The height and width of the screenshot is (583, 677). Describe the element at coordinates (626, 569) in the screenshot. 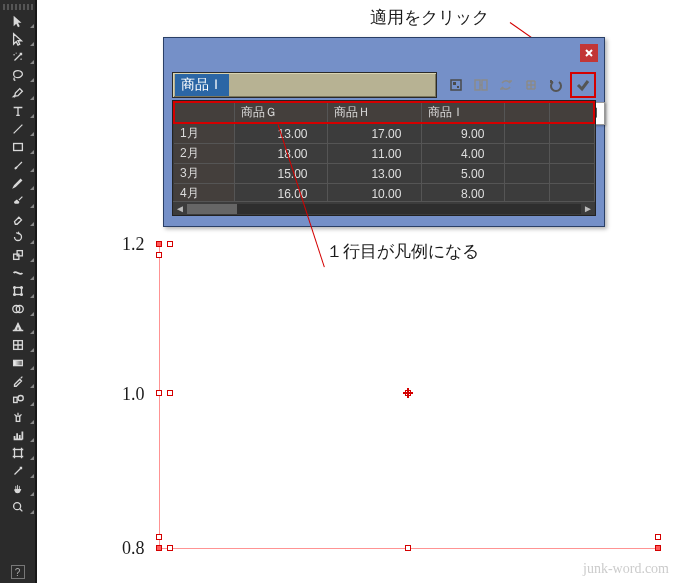

I see `watermark: junk-word.com` at that location.